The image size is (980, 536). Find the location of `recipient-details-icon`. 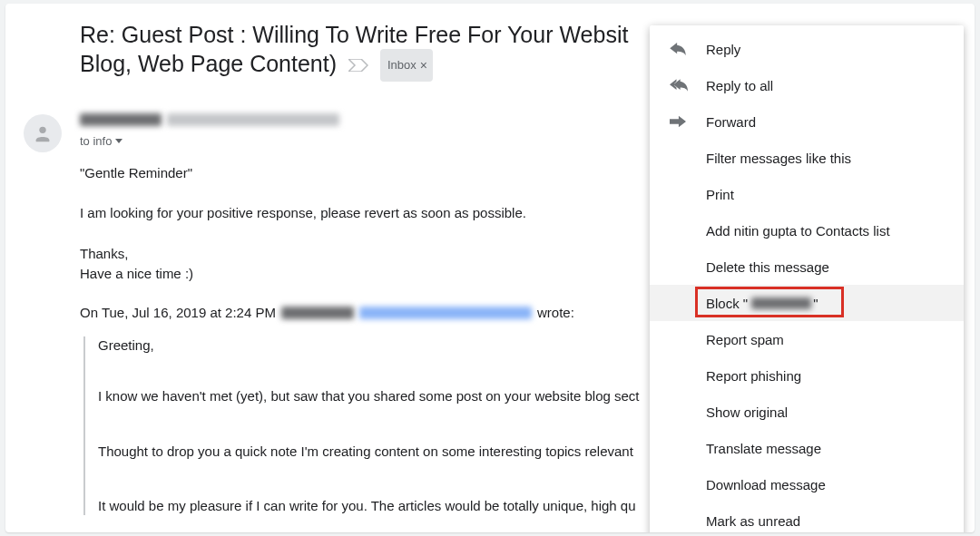

recipient-details-icon is located at coordinates (119, 141).